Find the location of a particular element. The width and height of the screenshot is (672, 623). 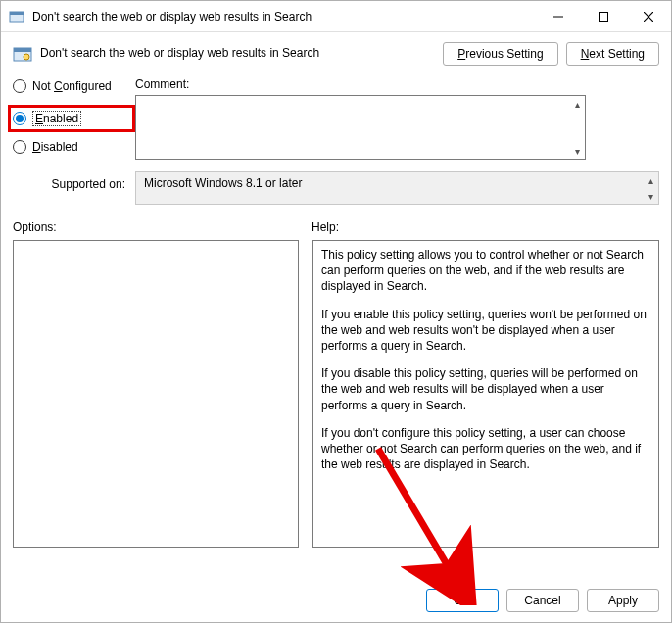

comment-label: Comment: is located at coordinates (163, 84).